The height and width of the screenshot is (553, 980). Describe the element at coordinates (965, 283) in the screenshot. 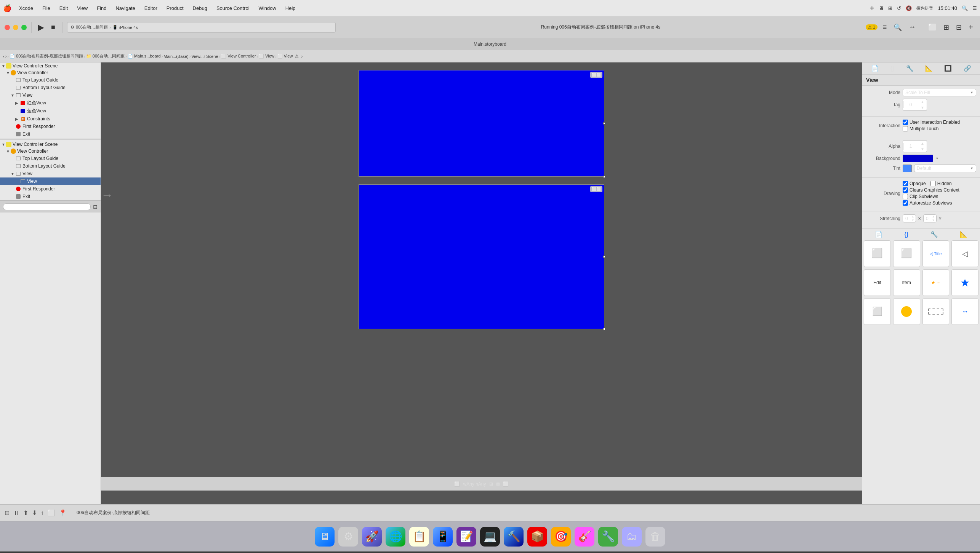

I see `obj-cell-blue-star: ★` at that location.